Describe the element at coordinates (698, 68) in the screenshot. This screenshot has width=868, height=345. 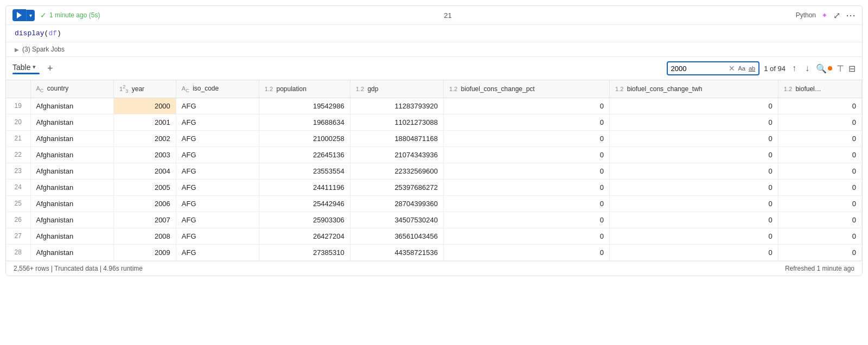
I see `search-input` at that location.